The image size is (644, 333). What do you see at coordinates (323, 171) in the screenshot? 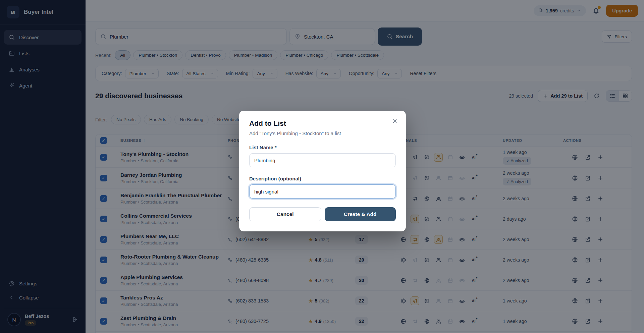
I see `add-to-list-modal: Add to List Add "Tony's Plumbing - Stock…` at bounding box center [323, 171].